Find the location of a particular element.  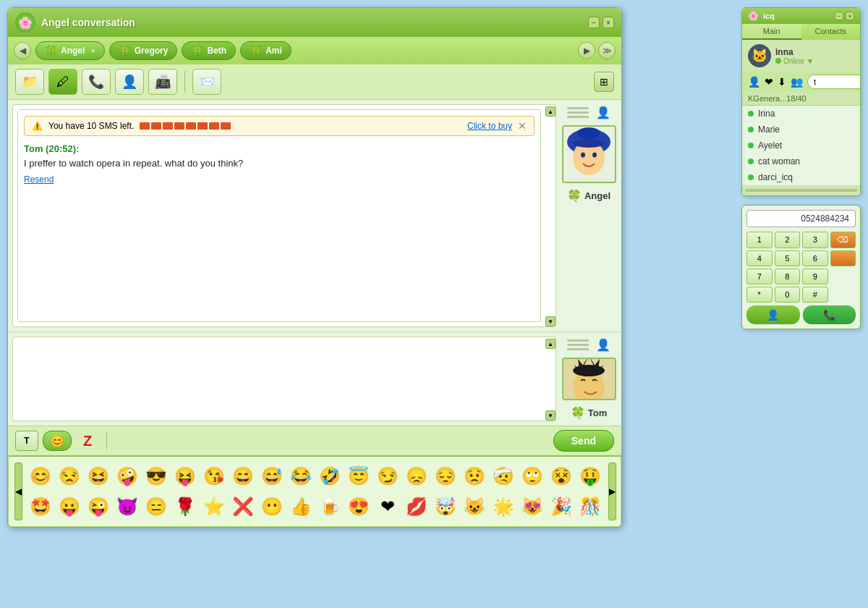

tool-send-button: 📨 is located at coordinates (207, 82).